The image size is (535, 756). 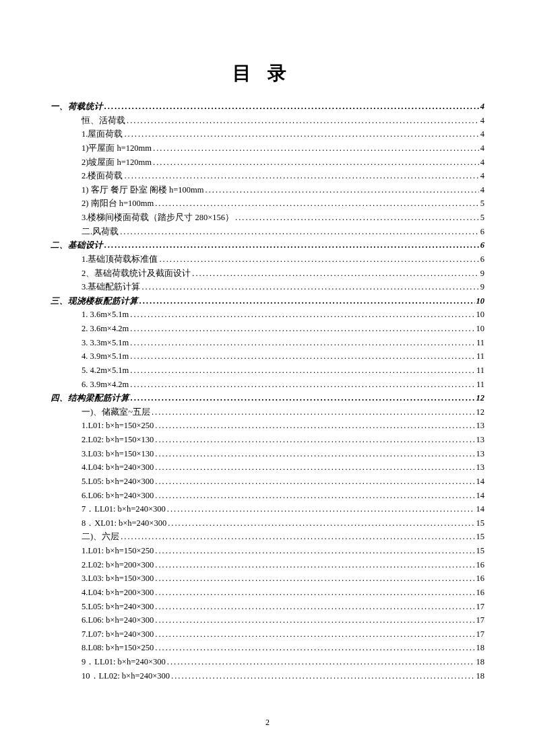 I want to click on toc-entry-label: 1.基础顶荷载标准值, so click(x=120, y=260).